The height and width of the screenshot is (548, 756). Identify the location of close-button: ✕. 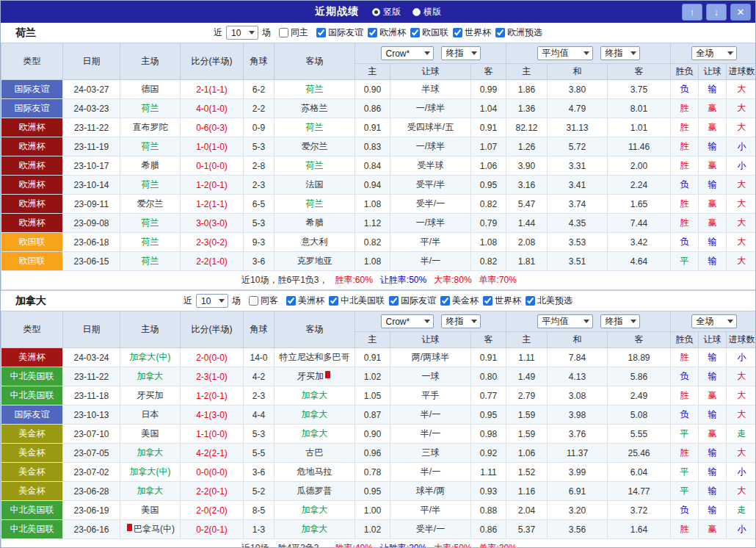
(741, 12).